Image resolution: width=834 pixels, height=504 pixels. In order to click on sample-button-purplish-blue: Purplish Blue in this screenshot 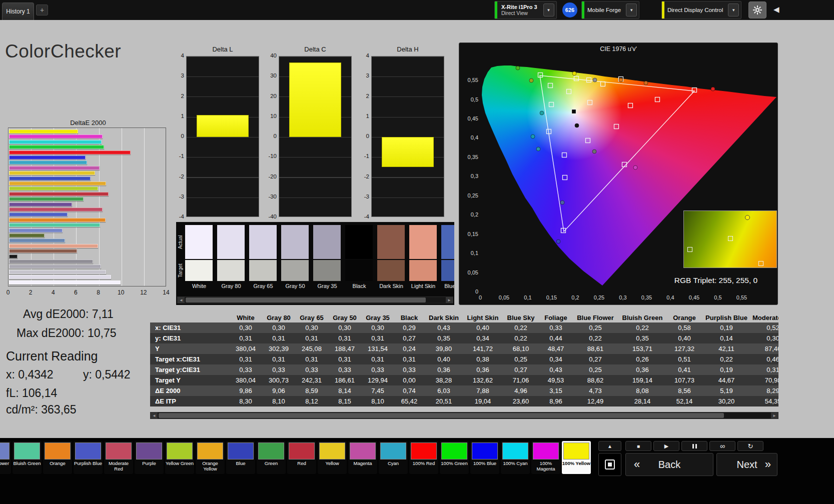, I will do `click(88, 458)`.